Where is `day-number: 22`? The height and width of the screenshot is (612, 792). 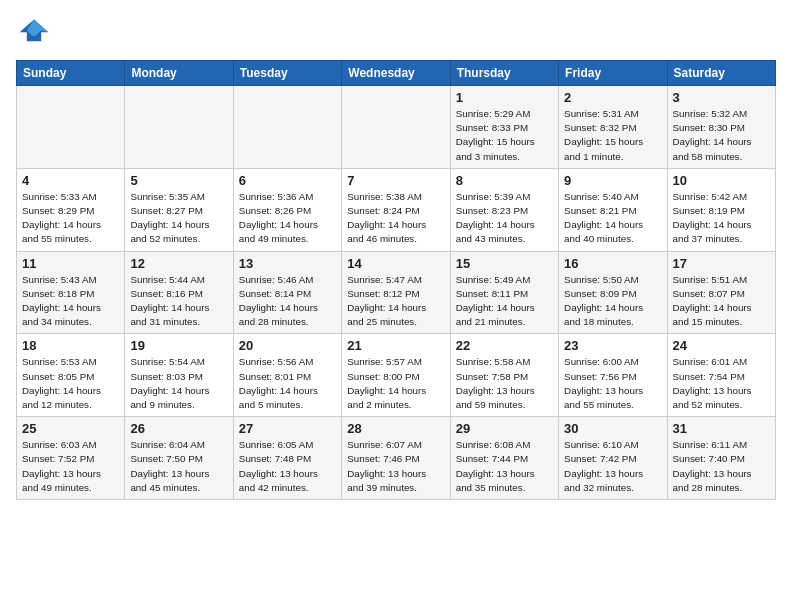
day-number: 22 is located at coordinates (504, 346).